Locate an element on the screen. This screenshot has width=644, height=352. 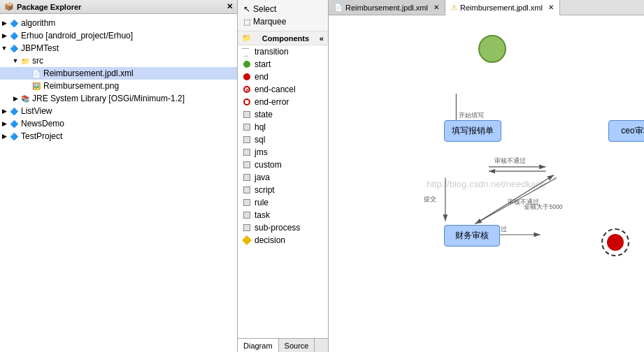
start-icon is located at coordinates (247, 64).